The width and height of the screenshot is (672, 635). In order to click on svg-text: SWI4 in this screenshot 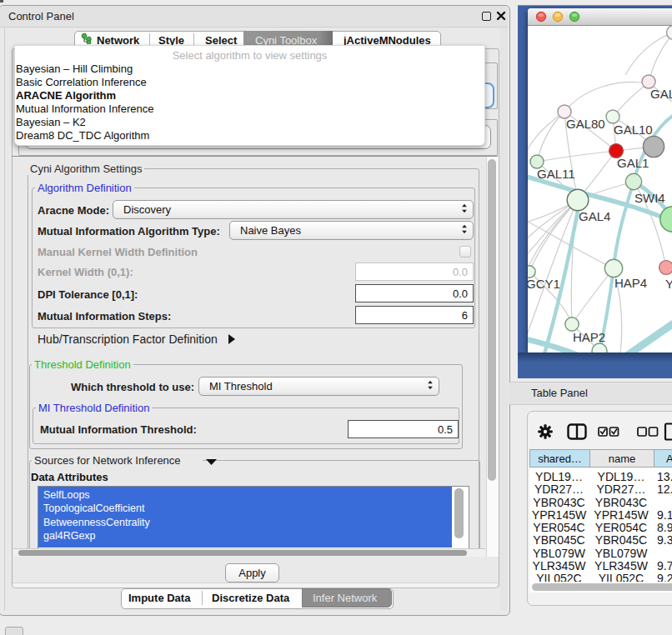, I will do `click(650, 198)`.